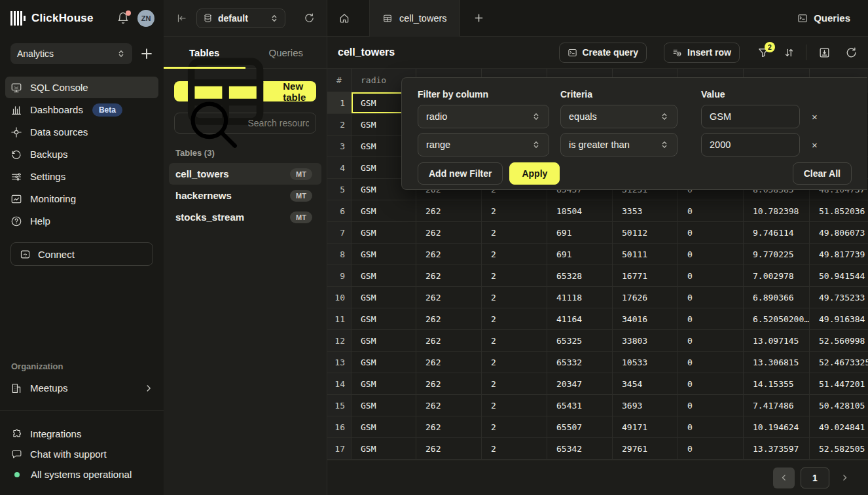 The height and width of the screenshot is (495, 868). What do you see at coordinates (580, 340) in the screenshot?
I see `table-cell: 65325` at bounding box center [580, 340].